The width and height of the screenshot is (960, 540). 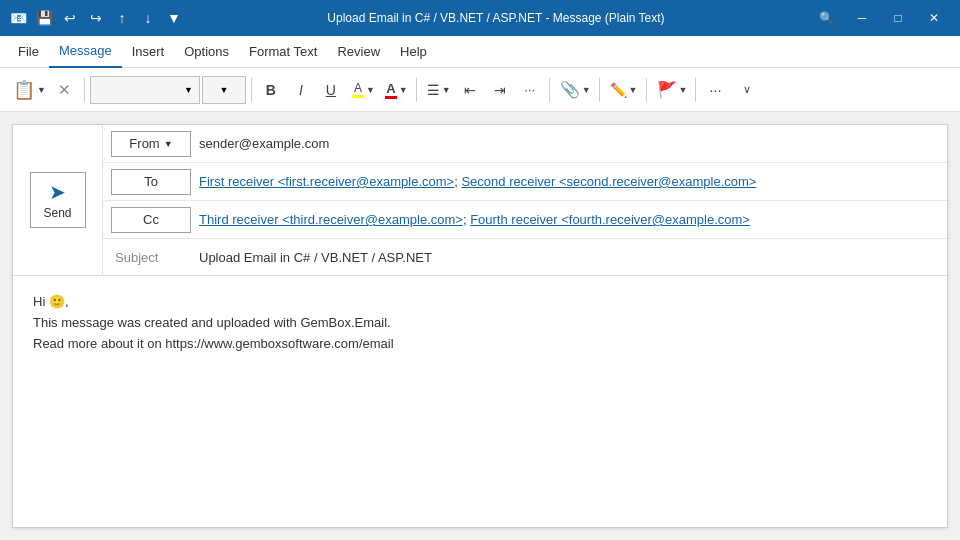 What do you see at coordinates (525, 257) in the screenshot?
I see `subject-row: Subject Upload Email in C# / VB.NET / AS…` at bounding box center [525, 257].